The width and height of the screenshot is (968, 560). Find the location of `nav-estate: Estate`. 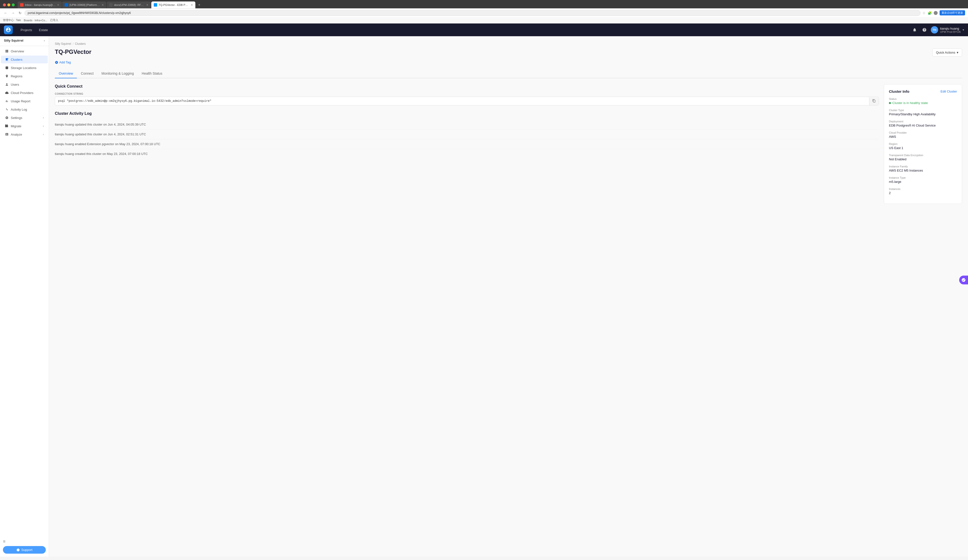

nav-estate: Estate is located at coordinates (44, 30).